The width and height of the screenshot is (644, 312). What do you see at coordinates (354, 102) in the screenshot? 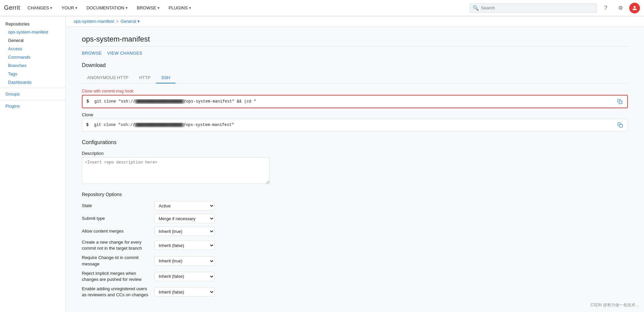
I see `clone-with-hook-cmd: git clone "ssh://████████████████████/op…` at bounding box center [354, 102].